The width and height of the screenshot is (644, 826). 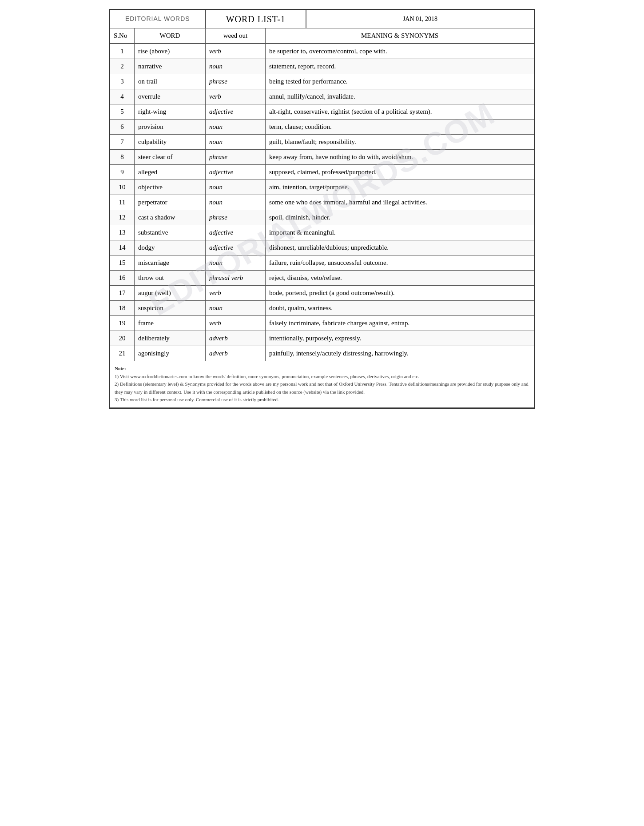 I want to click on cell-sno: 20, so click(x=123, y=339).